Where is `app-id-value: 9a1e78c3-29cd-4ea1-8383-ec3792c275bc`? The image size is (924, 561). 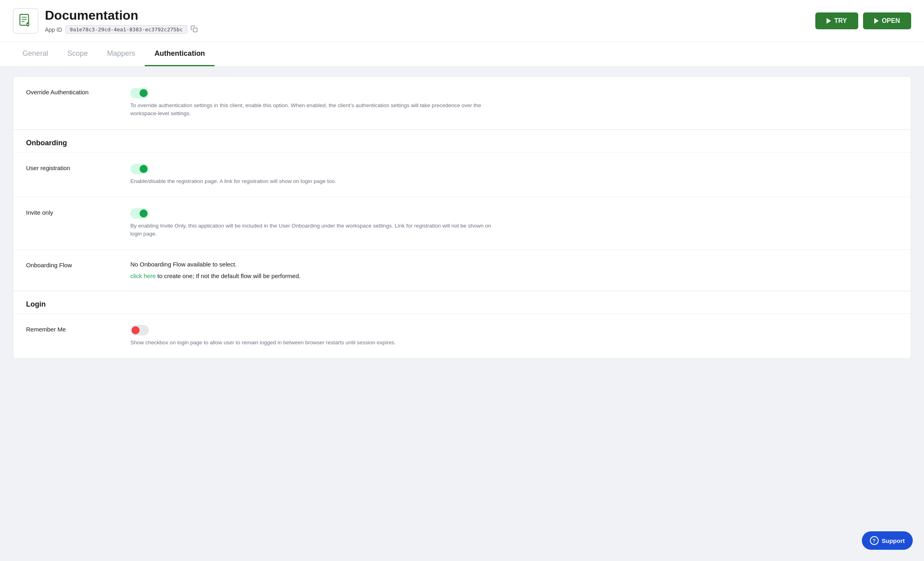 app-id-value: 9a1e78c3-29cd-4ea1-8383-ec3792c275bc is located at coordinates (126, 30).